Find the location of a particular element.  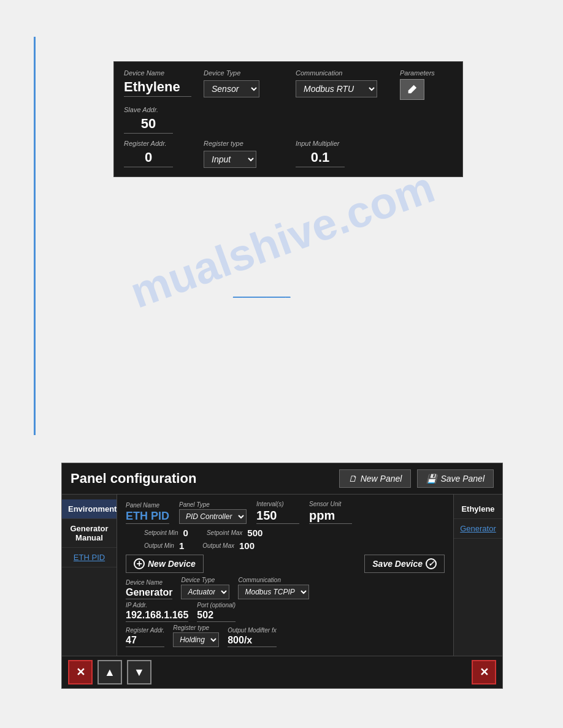

plus-icon: + is located at coordinates (139, 564).